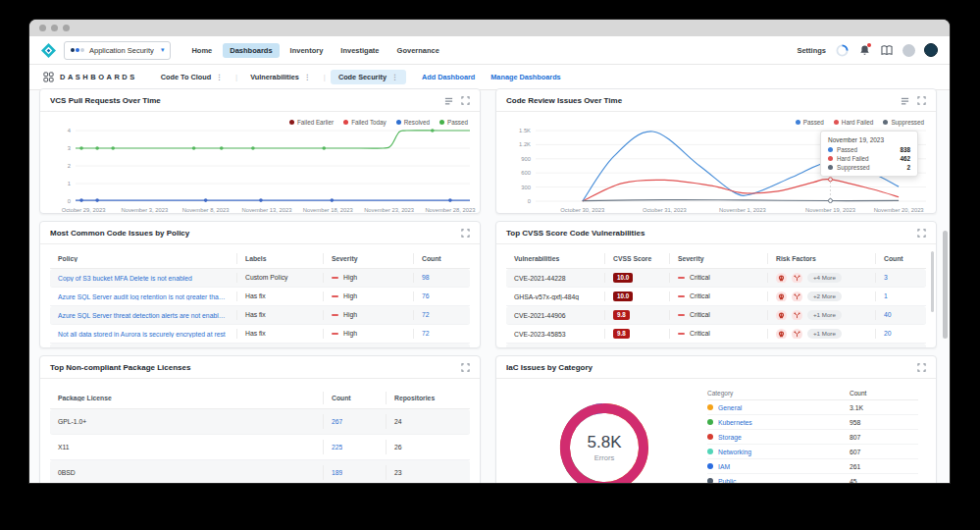 The image size is (980, 530). I want to click on iac-legend-row: Networking607, so click(812, 451).